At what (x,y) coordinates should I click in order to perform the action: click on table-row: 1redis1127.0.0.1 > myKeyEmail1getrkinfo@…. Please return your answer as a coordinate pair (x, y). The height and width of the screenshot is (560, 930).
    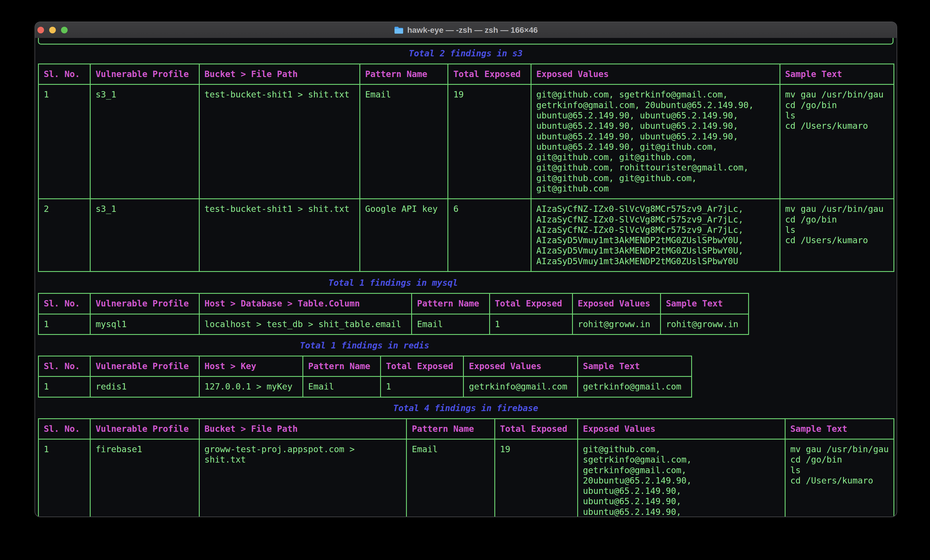
    Looking at the image, I should click on (365, 387).